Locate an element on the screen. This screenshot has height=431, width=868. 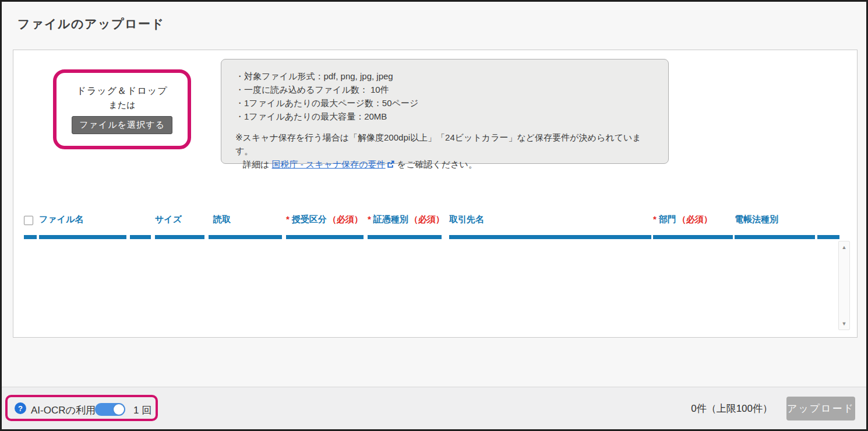
ai-ocr-label: AI-OCRの利用 is located at coordinates (63, 411).